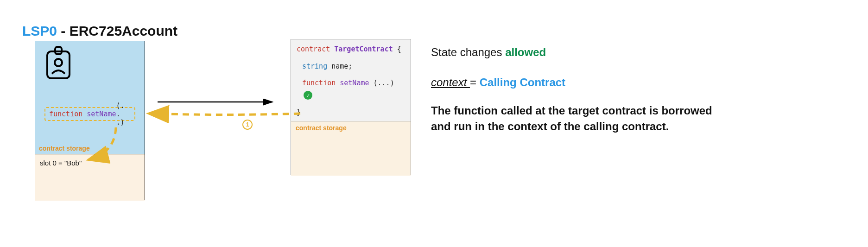 The width and height of the screenshot is (868, 247). What do you see at coordinates (90, 98) in the screenshot?
I see `calling-contract-top: function setName (. . .) contract storag…` at bounding box center [90, 98].